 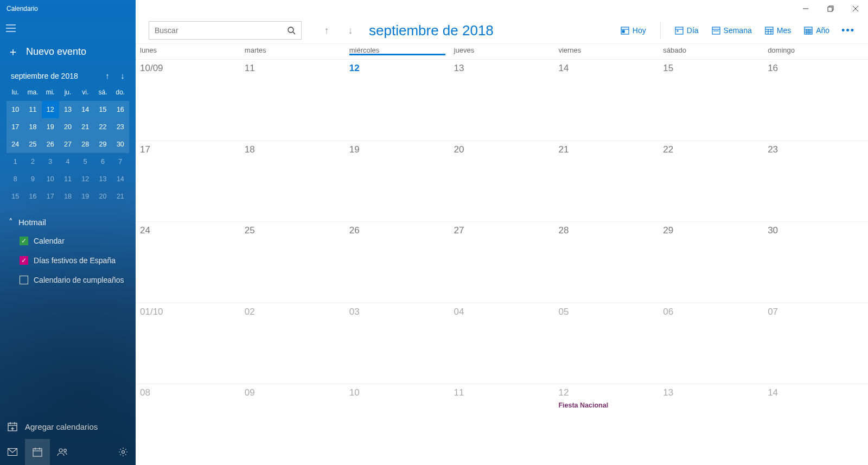 What do you see at coordinates (816, 263) in the screenshot?
I see `day-cell: 30` at bounding box center [816, 263].